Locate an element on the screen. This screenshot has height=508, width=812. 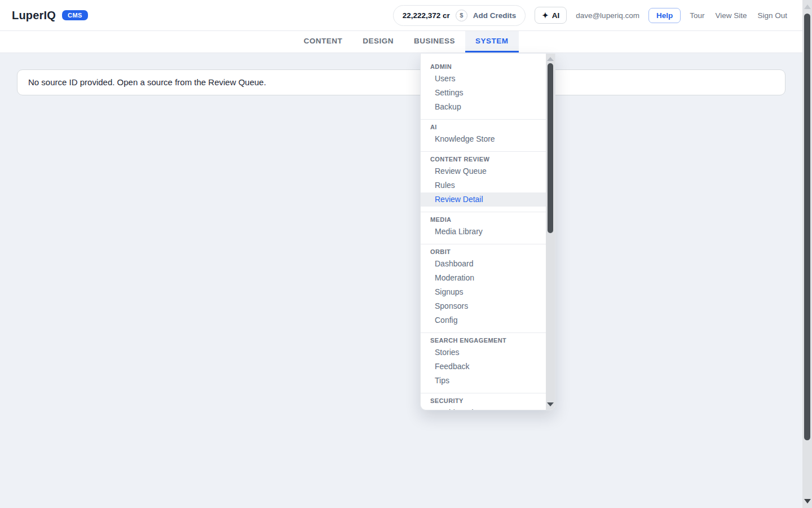
view-site-link: View Site is located at coordinates (731, 16).